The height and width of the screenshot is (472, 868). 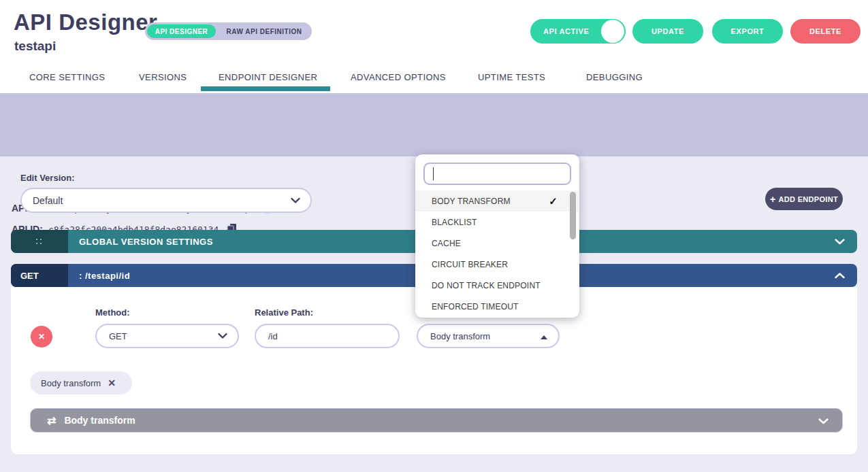 I want to click on plugin-option-label: ENFORCED TIMEOUT, so click(x=475, y=307).